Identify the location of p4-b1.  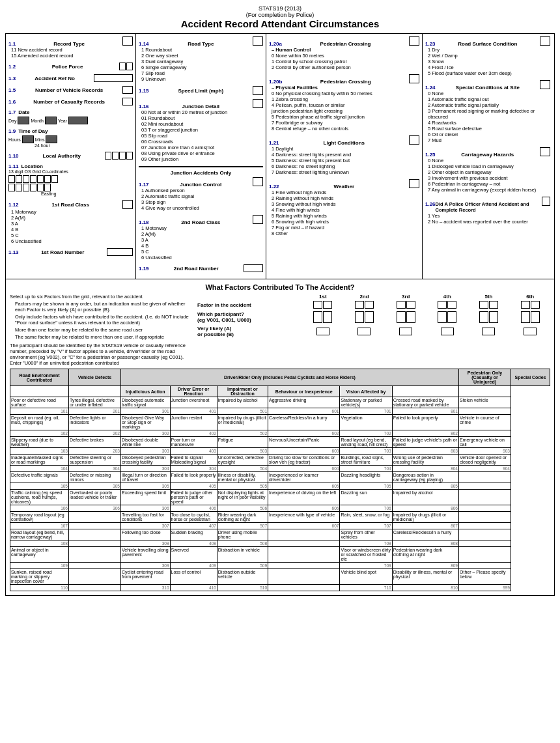
(442, 317).